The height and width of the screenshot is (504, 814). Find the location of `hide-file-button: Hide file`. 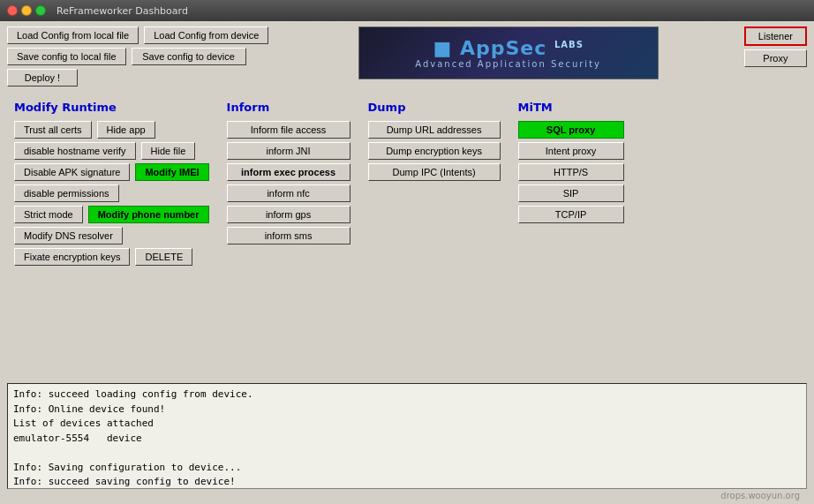

hide-file-button: Hide file is located at coordinates (169, 151).